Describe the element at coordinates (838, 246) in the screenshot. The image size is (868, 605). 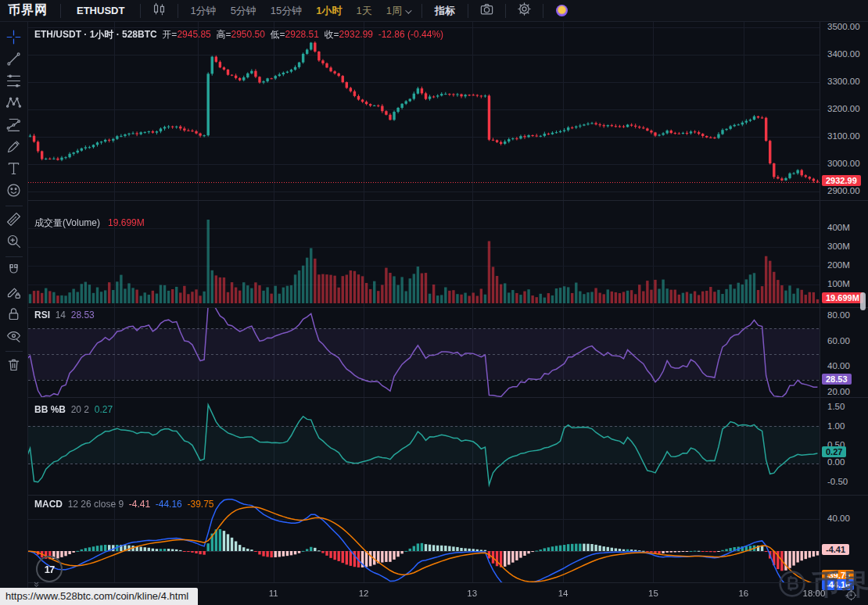
I see `volume-axis-tick: 300M` at that location.